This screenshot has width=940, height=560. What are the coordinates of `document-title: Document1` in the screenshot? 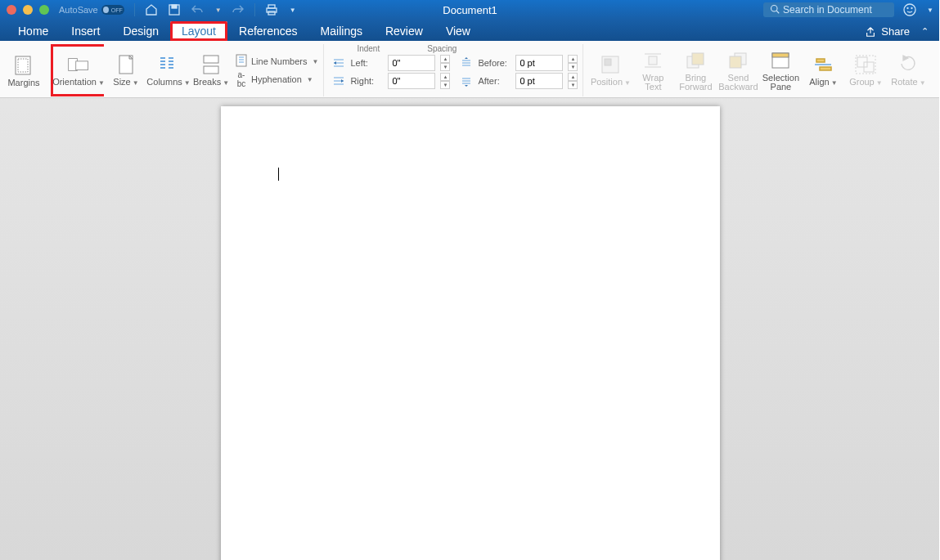 It's located at (470, 10).